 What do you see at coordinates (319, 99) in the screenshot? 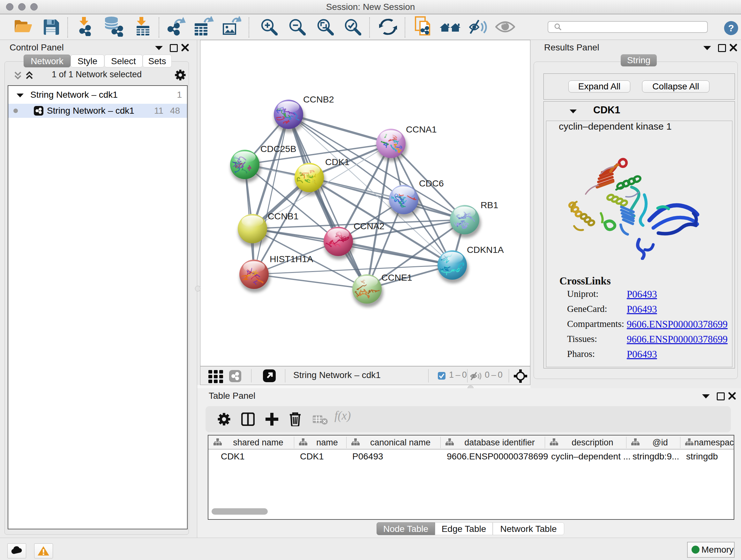
I see `svg-text: CCNB2` at bounding box center [319, 99].